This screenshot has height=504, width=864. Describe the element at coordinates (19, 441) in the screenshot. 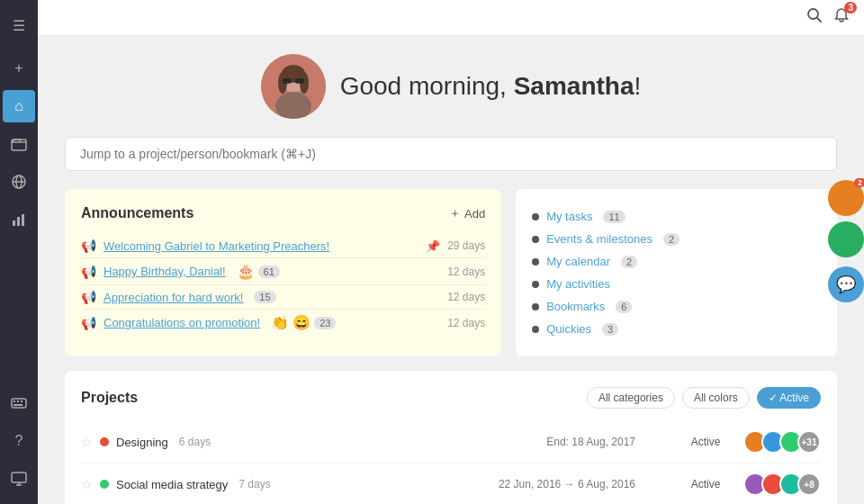

I see `help-icon: ?` at that location.